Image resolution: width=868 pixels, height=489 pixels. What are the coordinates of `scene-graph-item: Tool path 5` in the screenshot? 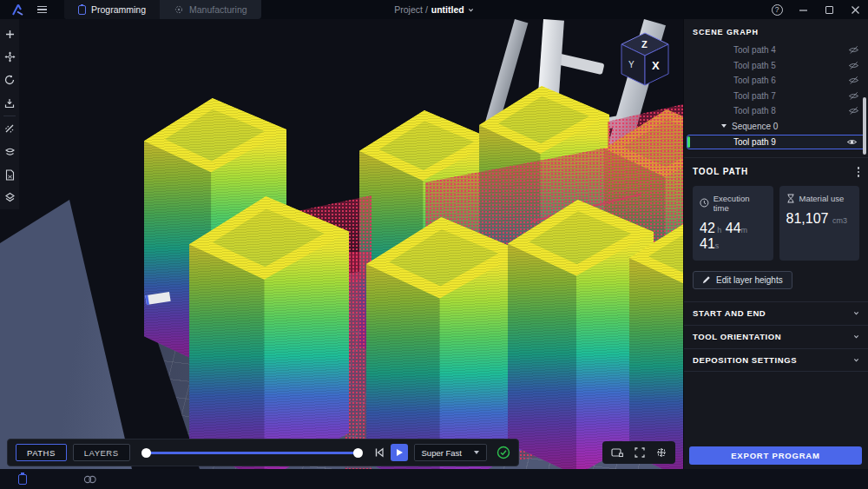 It's located at (776, 66).